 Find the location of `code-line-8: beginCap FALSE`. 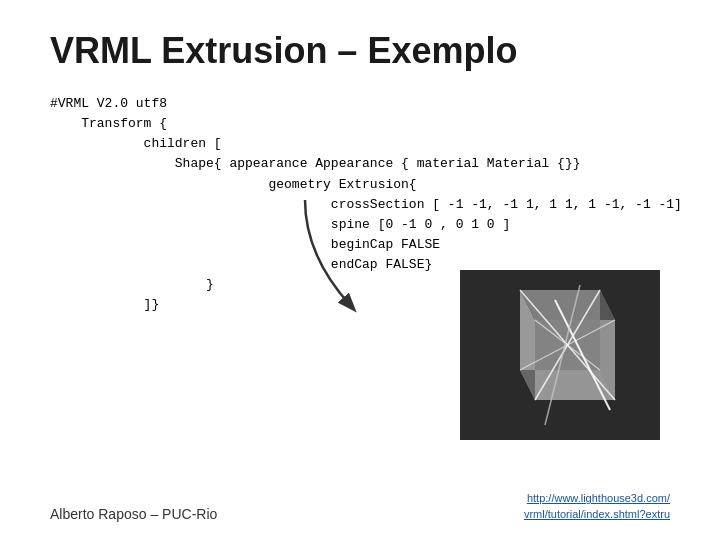

code-line-8: beginCap FALSE is located at coordinates (245, 244).